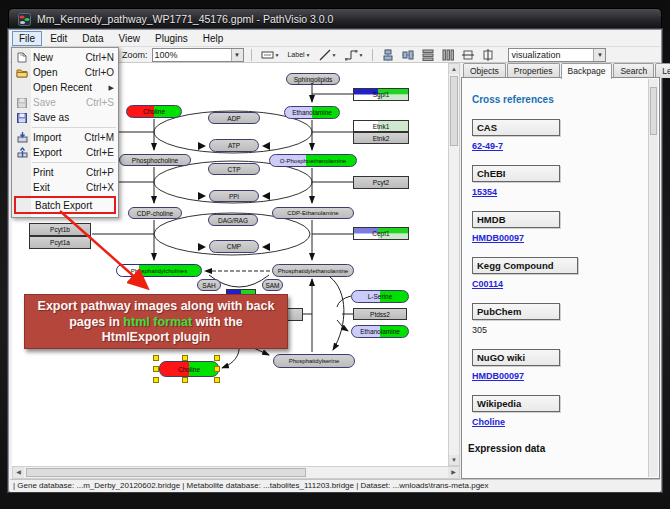 The height and width of the screenshot is (509, 670). Describe the element at coordinates (468, 55) in the screenshot. I see `common-width-button` at that location.